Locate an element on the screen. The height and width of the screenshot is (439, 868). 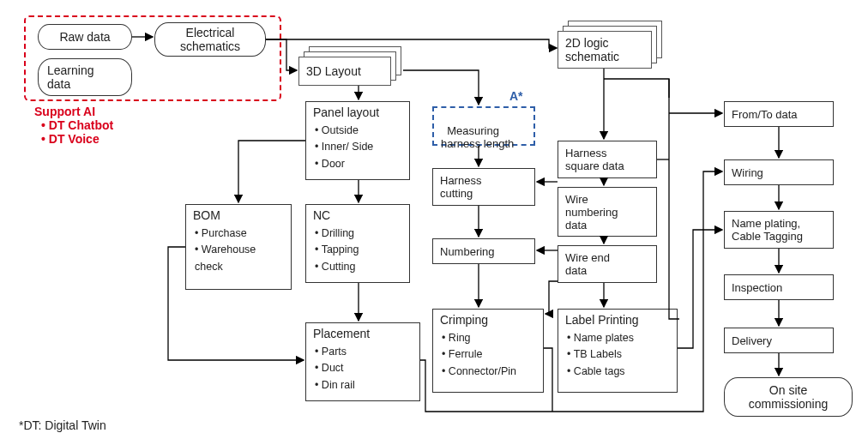
learning-data-label: Learning data is located at coordinates (70, 77).